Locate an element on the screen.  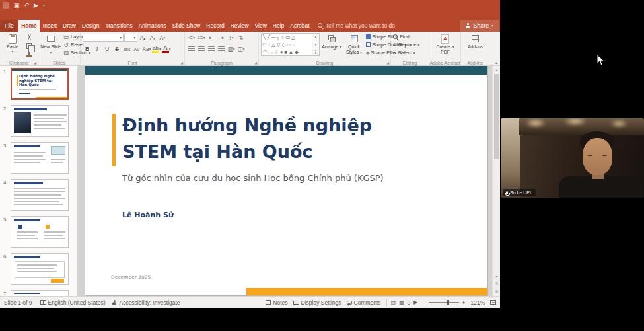
justify-button is located at coordinates (221, 49).